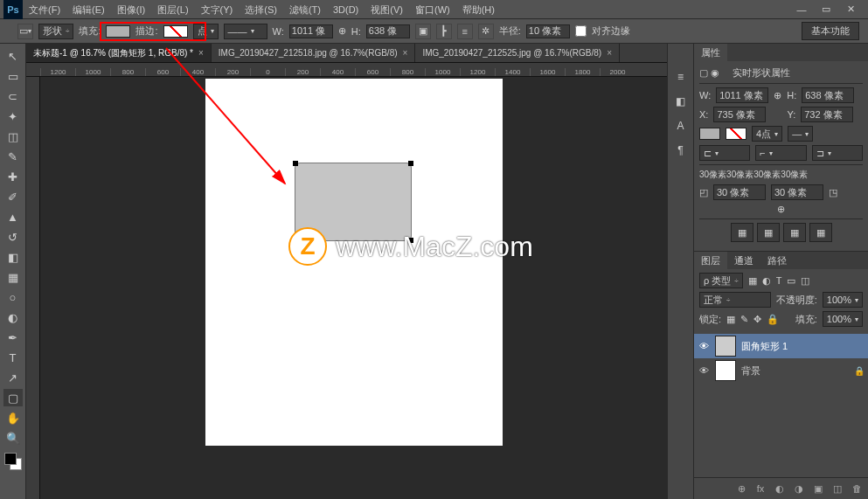 The height and width of the screenshot is (499, 868). I want to click on link-wh-icon: ⊕, so click(343, 31).